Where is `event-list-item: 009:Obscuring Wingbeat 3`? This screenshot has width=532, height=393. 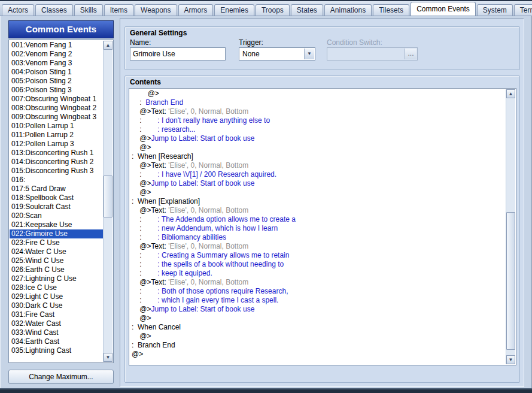 event-list-item: 009:Obscuring Wingbeat 3 is located at coordinates (56, 117).